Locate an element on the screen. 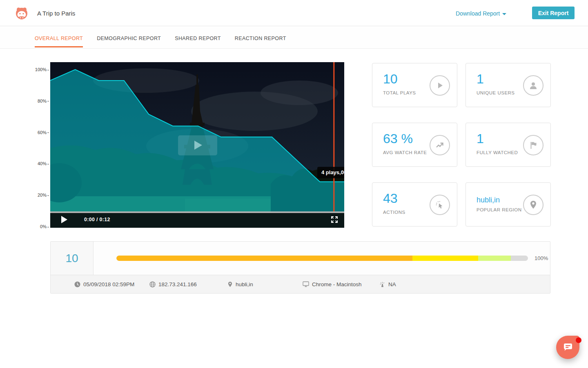 The width and height of the screenshot is (588, 368). stat-card-total-plays: 10 TOTAL PLAYS is located at coordinates (415, 85).